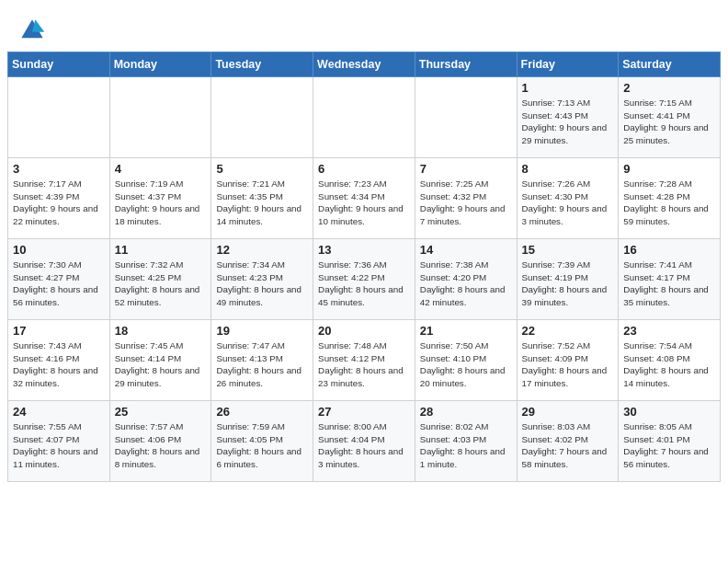 The image size is (728, 563). What do you see at coordinates (161, 283) in the screenshot?
I see `day-info: Sunrise: 7:32 AM Sunset: 4:25 PM Dayligh…` at bounding box center [161, 283].